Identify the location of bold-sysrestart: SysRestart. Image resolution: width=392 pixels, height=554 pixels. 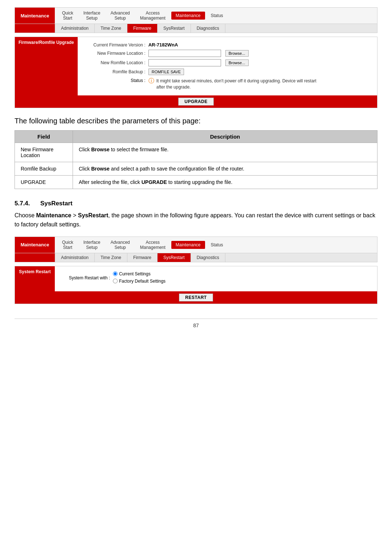
(93, 216).